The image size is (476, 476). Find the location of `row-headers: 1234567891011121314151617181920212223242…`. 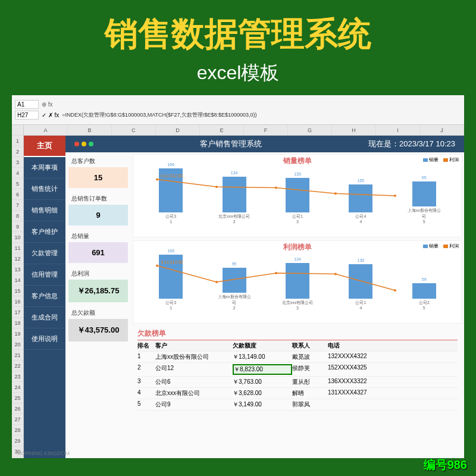

row-headers: 1234567891011121314151617181920212223242… is located at coordinates (18, 292).